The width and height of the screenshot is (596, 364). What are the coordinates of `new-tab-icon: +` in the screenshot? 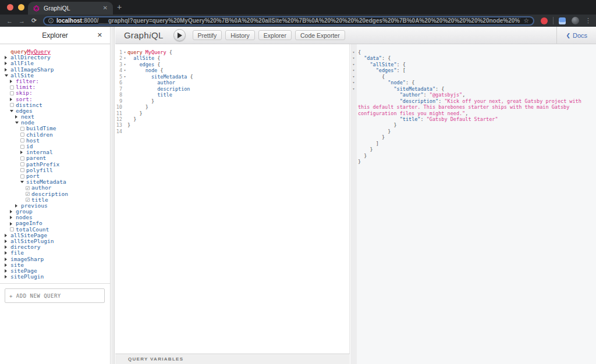 It's located at (119, 7).